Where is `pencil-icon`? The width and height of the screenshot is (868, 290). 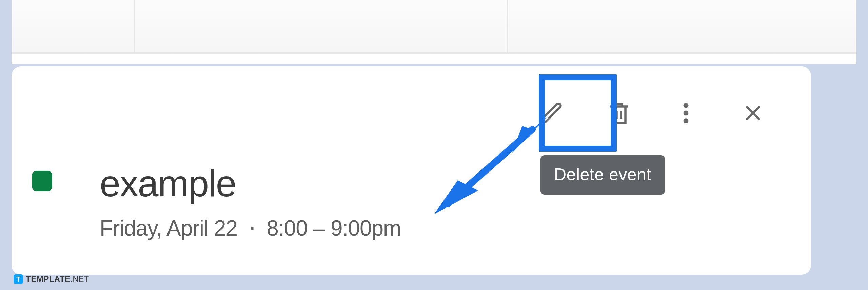 pencil-icon is located at coordinates (552, 113).